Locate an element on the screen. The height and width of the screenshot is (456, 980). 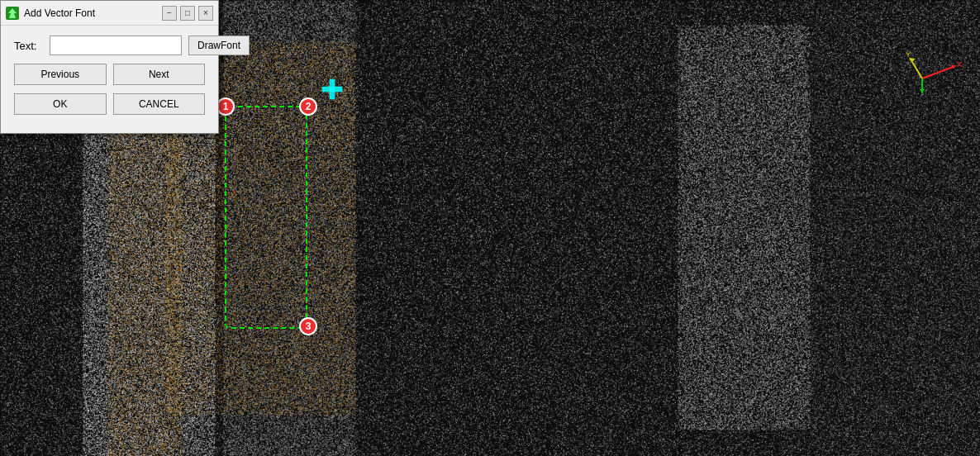
action-row: OK CANCEL is located at coordinates (109, 104).